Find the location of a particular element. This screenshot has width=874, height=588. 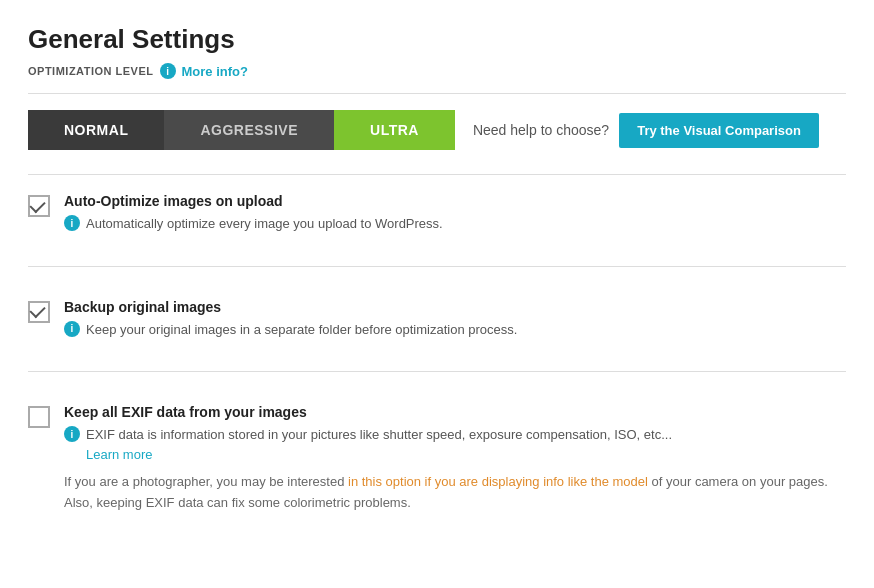

keep-exif-checkbox is located at coordinates (39, 417).